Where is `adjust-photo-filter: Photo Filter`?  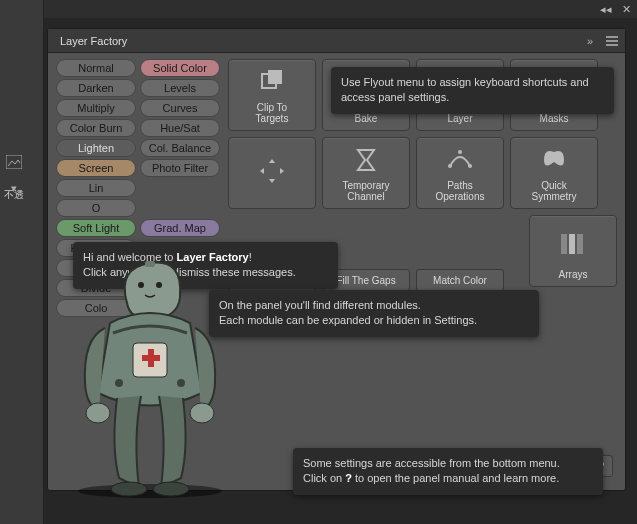 adjust-photo-filter: Photo Filter is located at coordinates (180, 168).